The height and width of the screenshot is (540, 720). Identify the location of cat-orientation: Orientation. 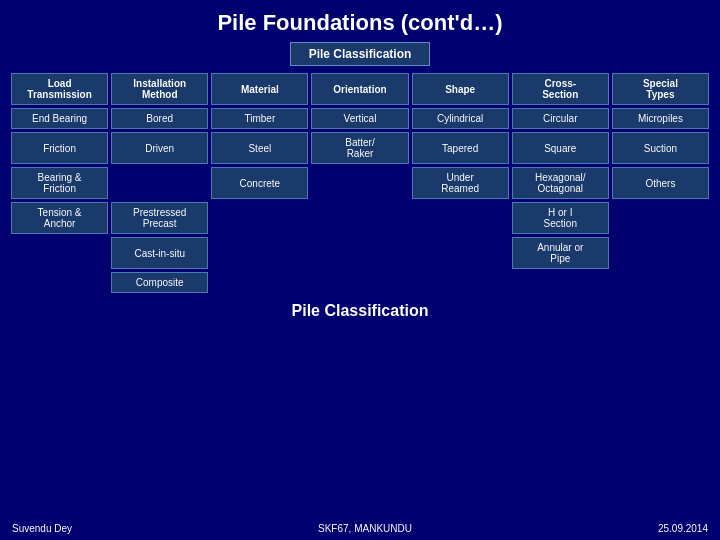
(360, 89).